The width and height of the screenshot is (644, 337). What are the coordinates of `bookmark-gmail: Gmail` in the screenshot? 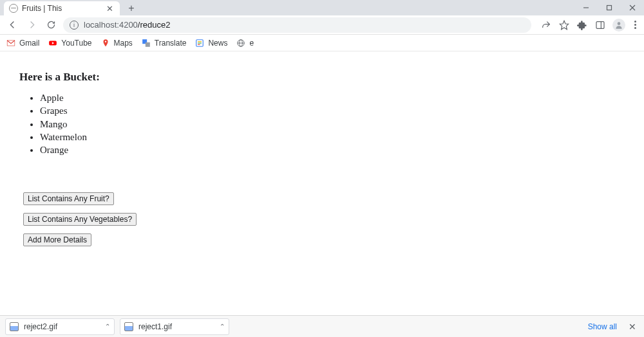 It's located at (23, 43).